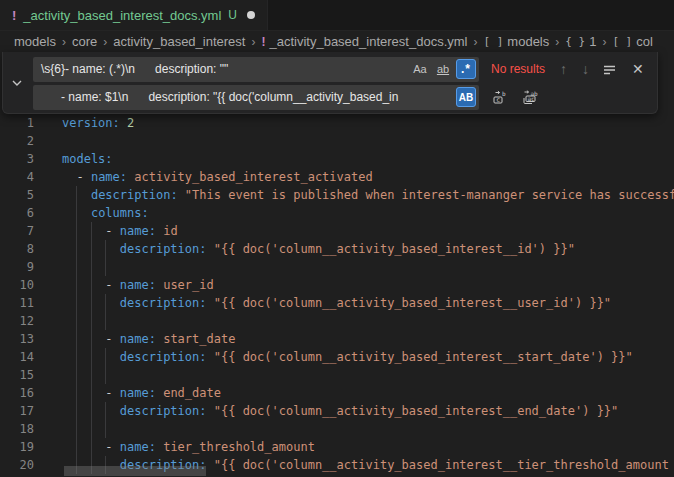 The width and height of the screenshot is (674, 477). What do you see at coordinates (17, 213) in the screenshot?
I see `line-number: 6` at bounding box center [17, 213].